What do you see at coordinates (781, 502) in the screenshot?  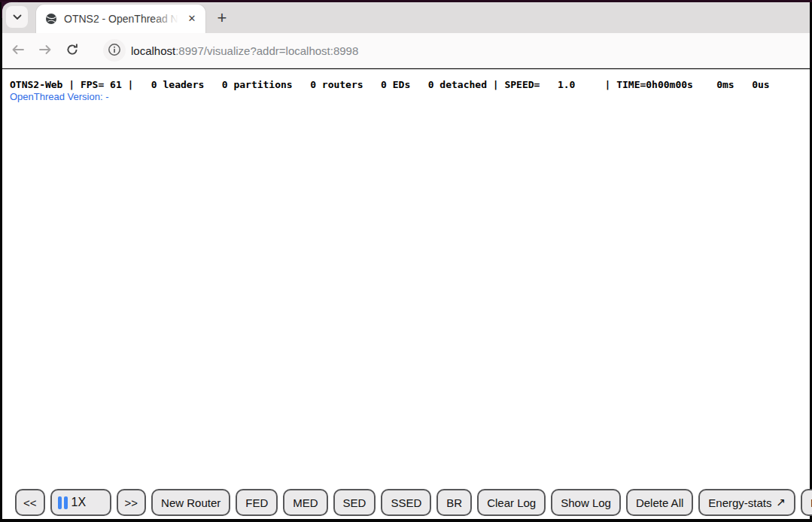 I see `external-link-icon: ↗` at bounding box center [781, 502].